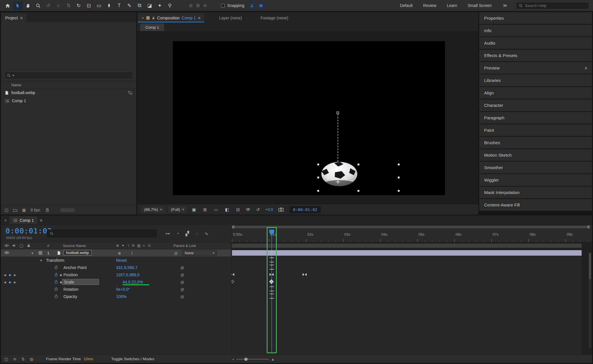 This screenshot has width=593, height=364. Describe the element at coordinates (133, 282) in the screenshot. I see `scale-value: 44,0,22,0%` at that location.